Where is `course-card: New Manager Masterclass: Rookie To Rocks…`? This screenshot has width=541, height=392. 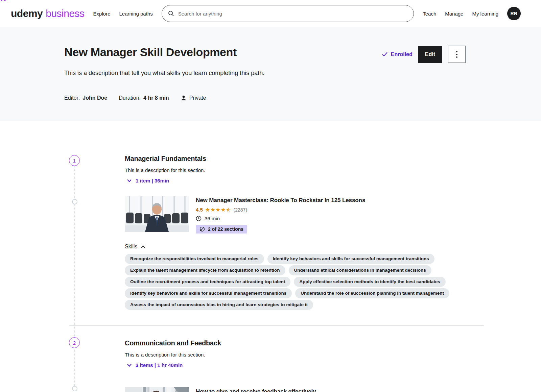
course-card: New Manager Masterclass: Rookie To Rocks… is located at coordinates (304, 215).